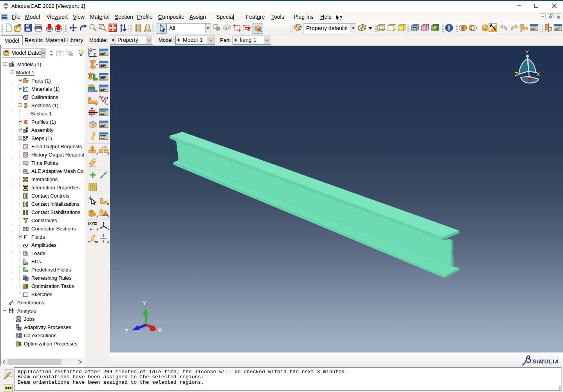 The width and height of the screenshot is (563, 392). I want to click on svg-text: t, so click(106, 101).